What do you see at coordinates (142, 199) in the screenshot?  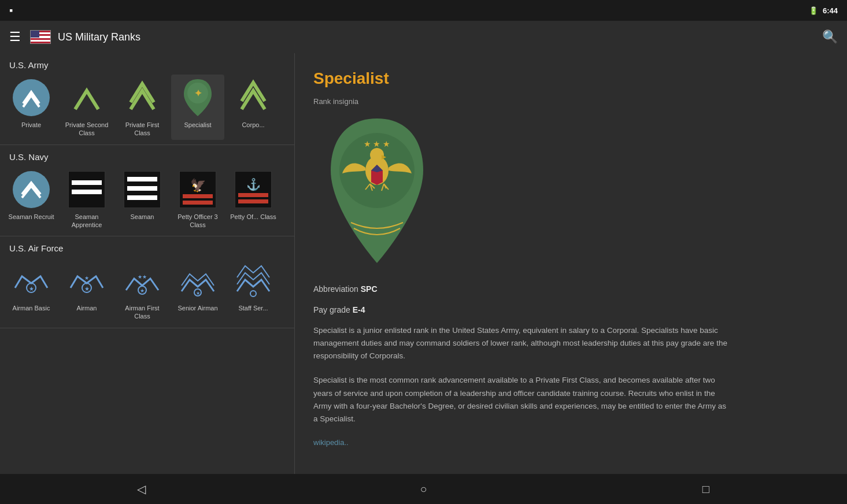 I see `rank-item-seaman: Seaman` at bounding box center [142, 199].